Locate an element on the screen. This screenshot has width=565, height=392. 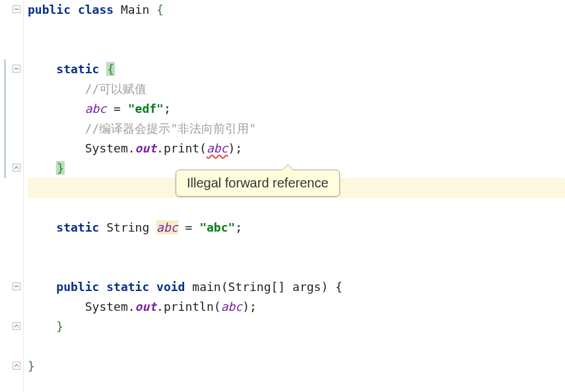
tooltip-text: Illegal forward reference is located at coordinates (257, 183).